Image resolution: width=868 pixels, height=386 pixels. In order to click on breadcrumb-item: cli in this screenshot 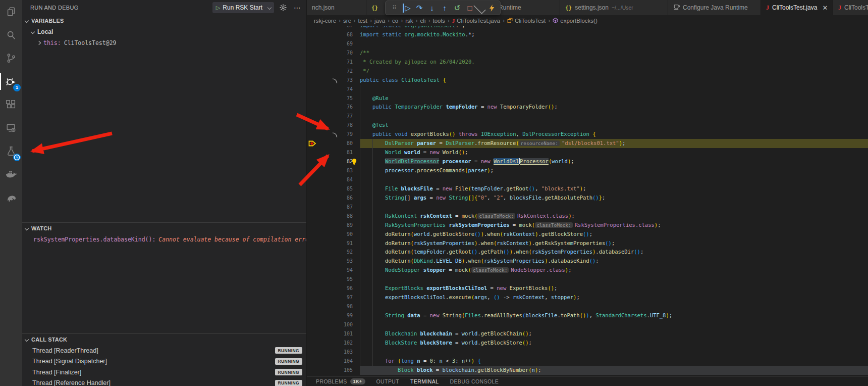, I will do `click(423, 21)`.